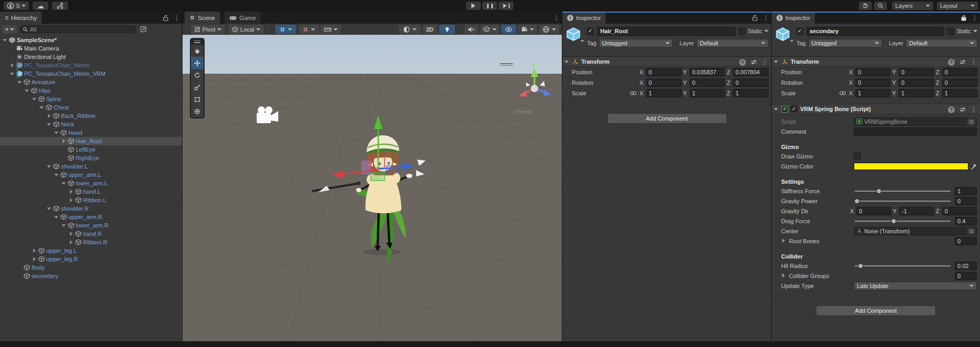 The image size is (980, 347). I want to click on help-icon: ?, so click(951, 62).